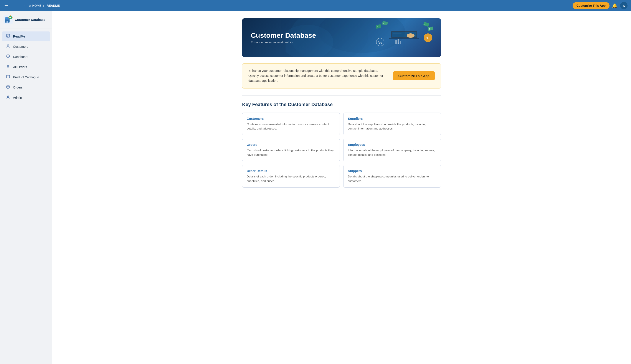  What do you see at coordinates (342, 96) in the screenshot?
I see `divider` at bounding box center [342, 96].